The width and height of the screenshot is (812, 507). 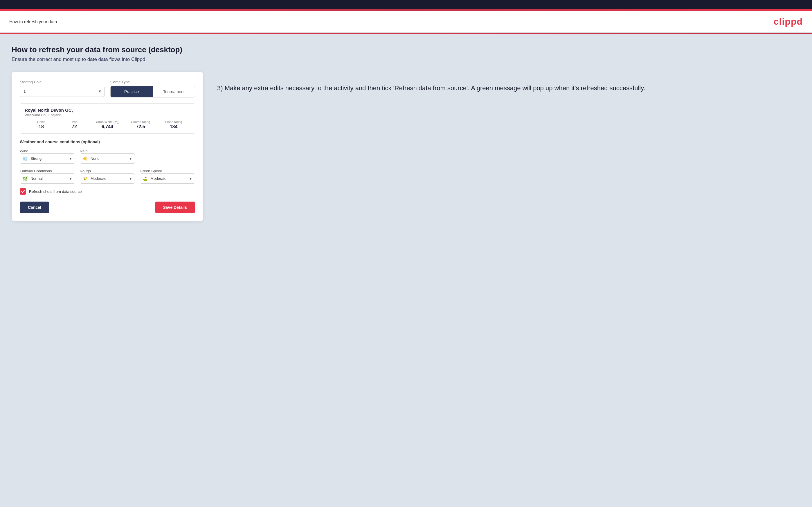 What do you see at coordinates (48, 178) in the screenshot?
I see `fairway-select-wrapper: 🌿 Normal Firm Soft ▼` at bounding box center [48, 178].